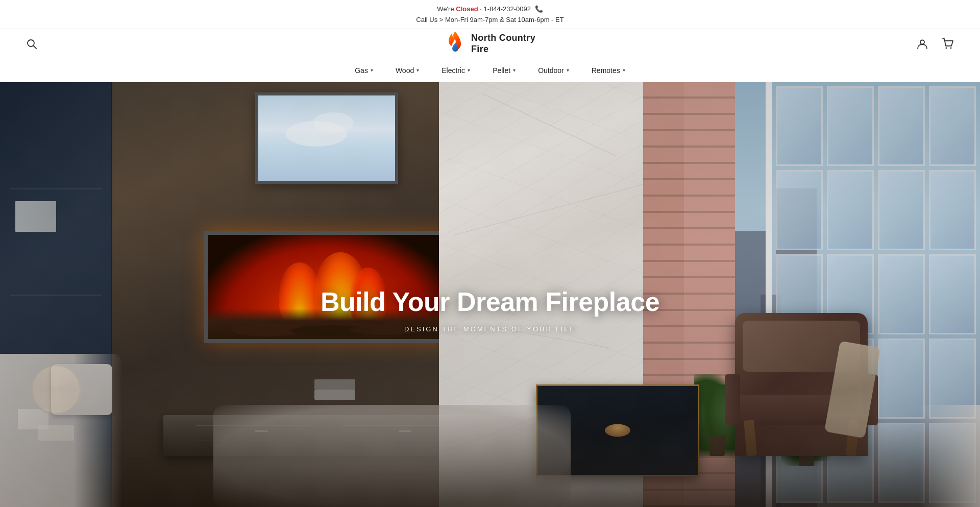 The height and width of the screenshot is (507, 980). I want to click on header-left, so click(32, 44).